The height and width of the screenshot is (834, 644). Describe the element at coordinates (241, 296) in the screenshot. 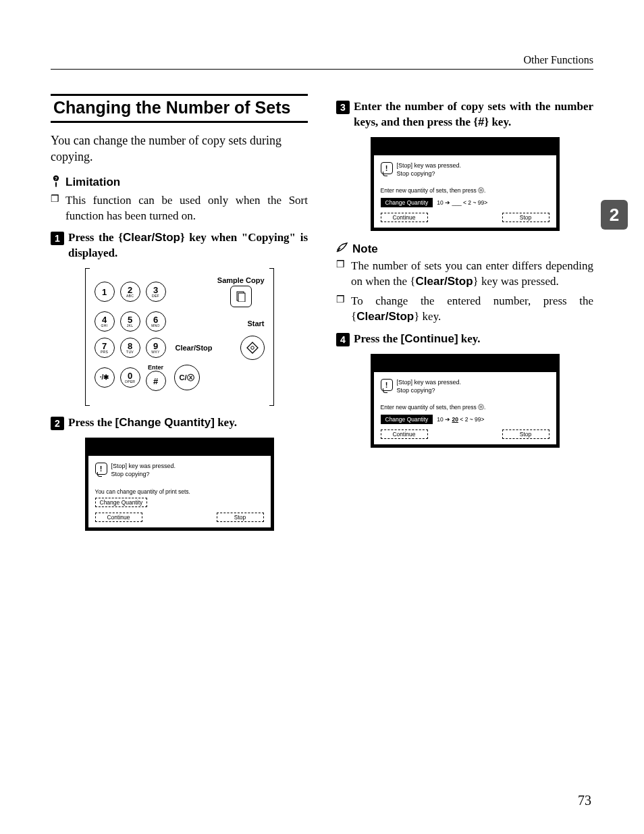

I see `sample-copy-icon` at that location.